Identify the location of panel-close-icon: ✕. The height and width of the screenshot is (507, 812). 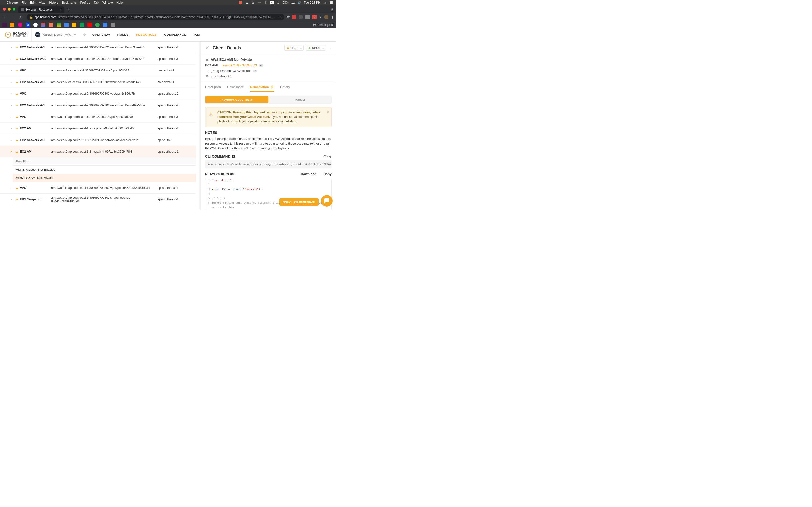
(207, 48).